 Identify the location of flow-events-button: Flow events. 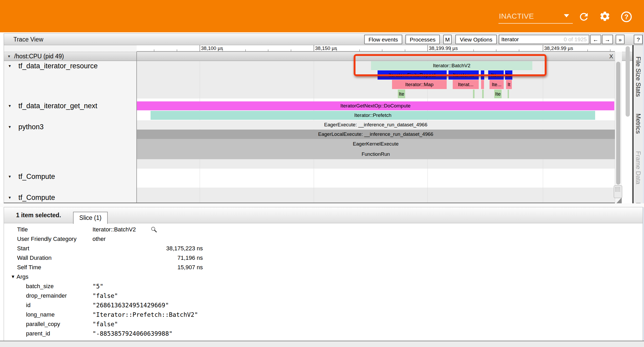
(383, 39).